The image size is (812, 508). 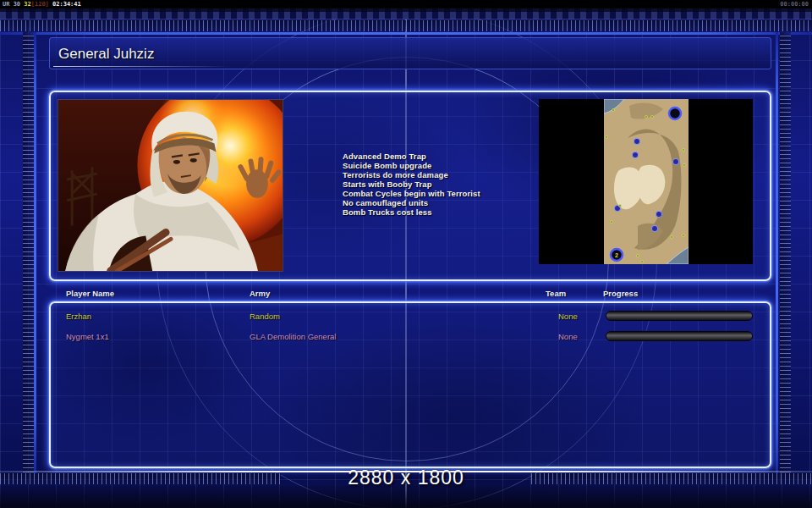 What do you see at coordinates (171, 185) in the screenshot?
I see `general-portrait` at bounding box center [171, 185].